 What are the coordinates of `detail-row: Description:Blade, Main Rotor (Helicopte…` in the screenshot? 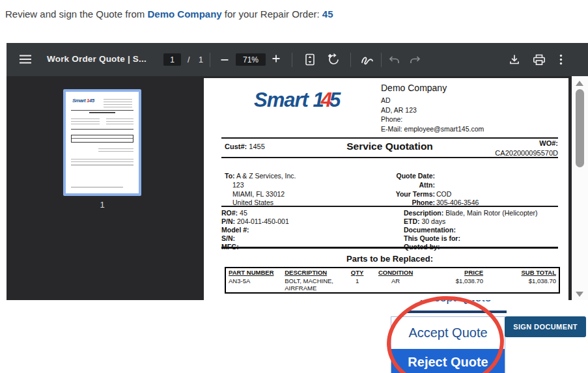 It's located at (471, 213).